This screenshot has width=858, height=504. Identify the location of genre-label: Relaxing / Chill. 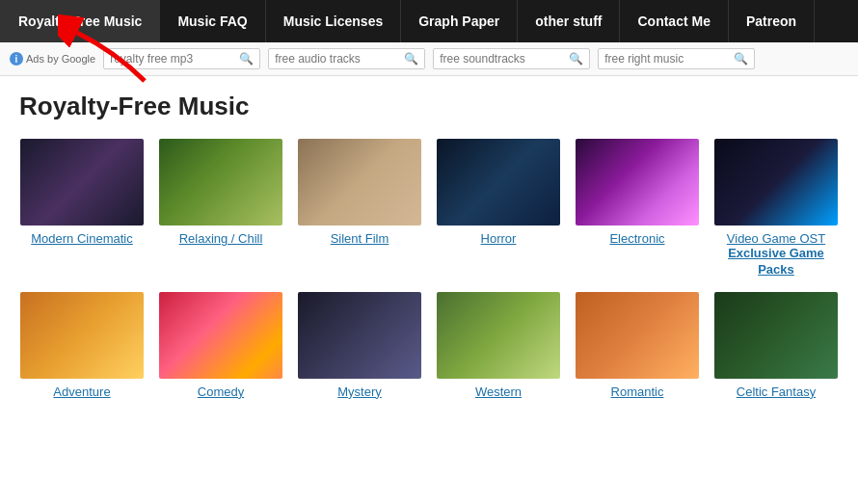
(222, 239).